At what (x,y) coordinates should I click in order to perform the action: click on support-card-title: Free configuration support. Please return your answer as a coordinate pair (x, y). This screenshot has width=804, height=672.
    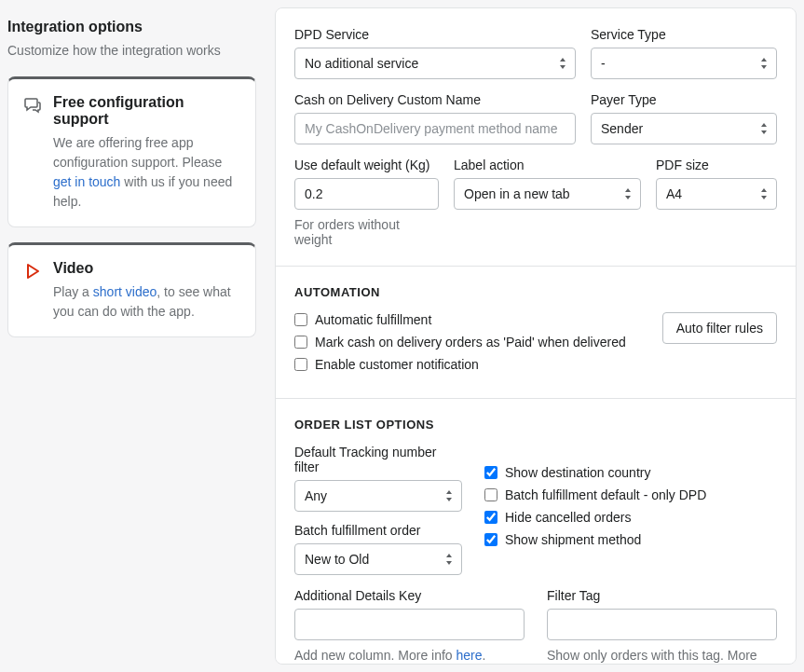
    Looking at the image, I should click on (147, 111).